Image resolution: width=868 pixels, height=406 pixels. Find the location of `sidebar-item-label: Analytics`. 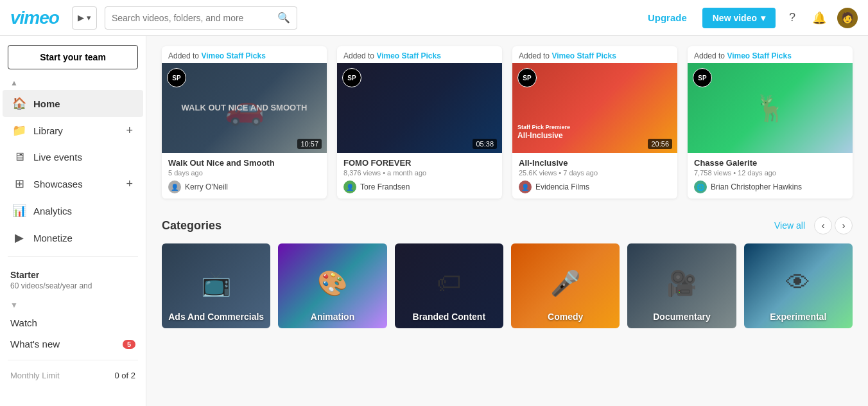

sidebar-item-label: Analytics is located at coordinates (53, 211).